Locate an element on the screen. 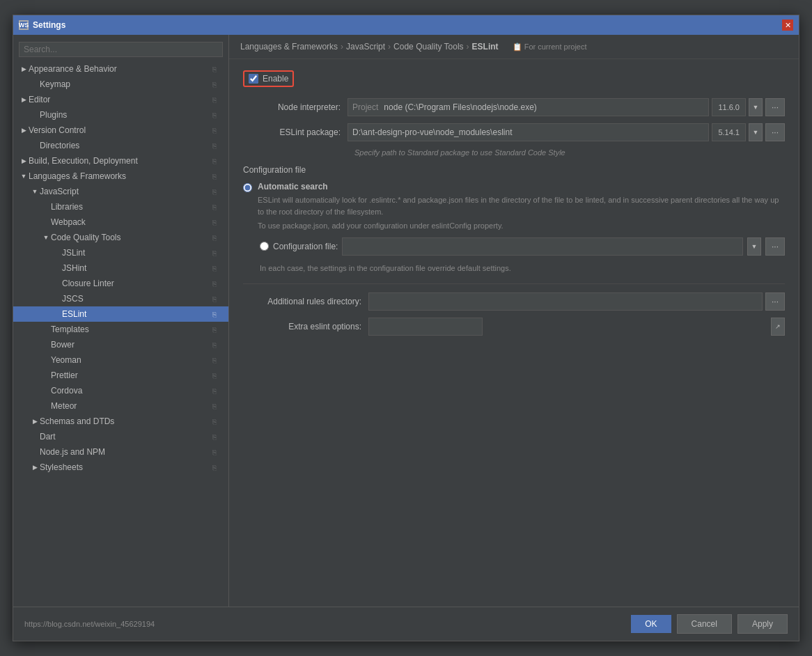 This screenshot has width=812, height=656. config-file-input is located at coordinates (542, 247).